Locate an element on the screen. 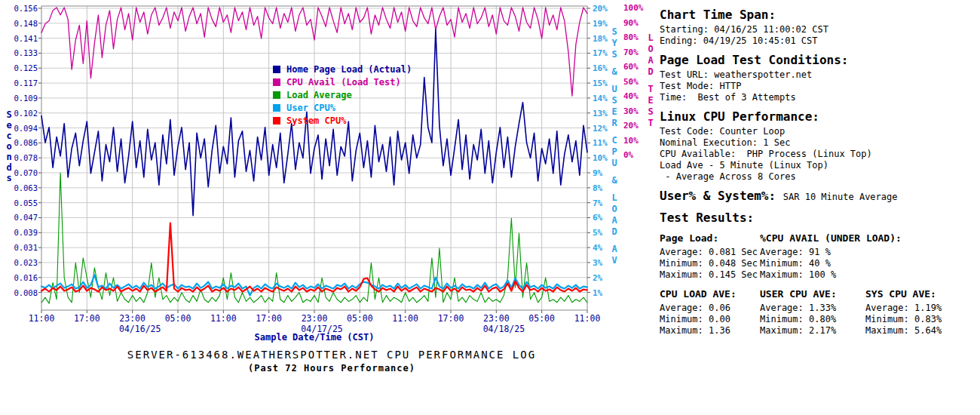  result-line: Minimum: 0.80% is located at coordinates (813, 320).